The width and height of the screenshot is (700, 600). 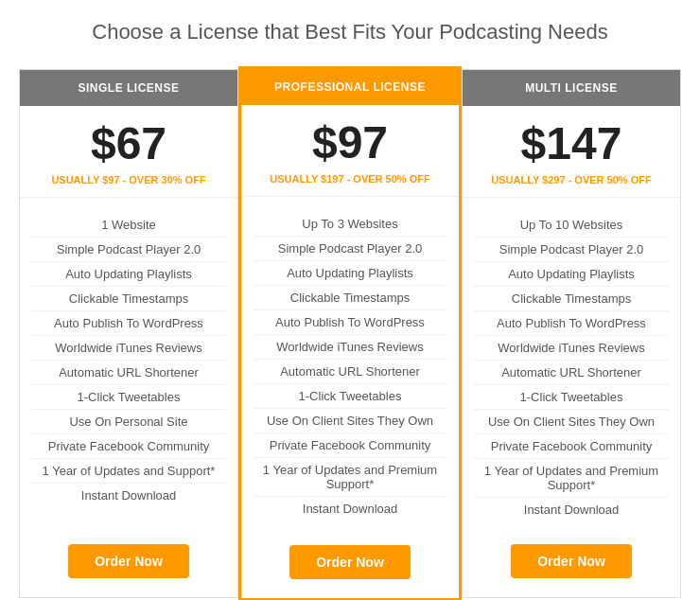 What do you see at coordinates (350, 87) in the screenshot?
I see `plan-header-professional: PROFESSIONAL LICENSE` at bounding box center [350, 87].